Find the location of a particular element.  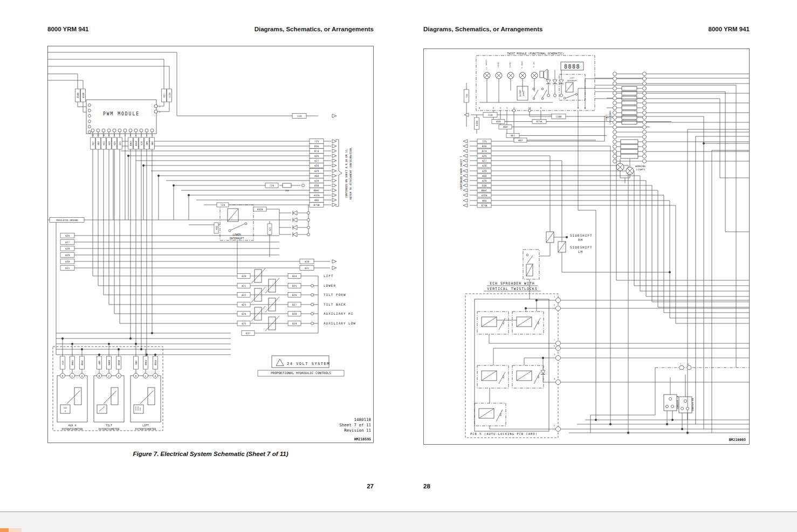

svg-text: 15A is located at coordinates (287, 191).